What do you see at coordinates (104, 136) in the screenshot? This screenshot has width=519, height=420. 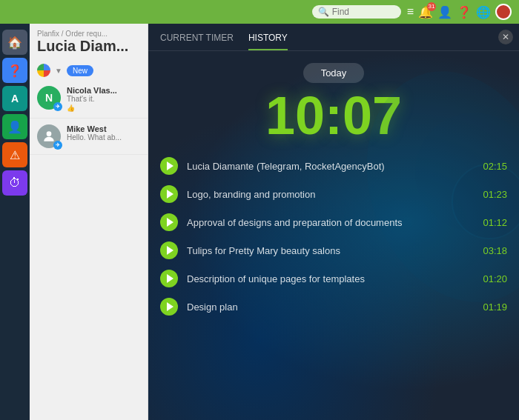 I see `chat-content: Mike West Hello. What ab...` at bounding box center [104, 136].